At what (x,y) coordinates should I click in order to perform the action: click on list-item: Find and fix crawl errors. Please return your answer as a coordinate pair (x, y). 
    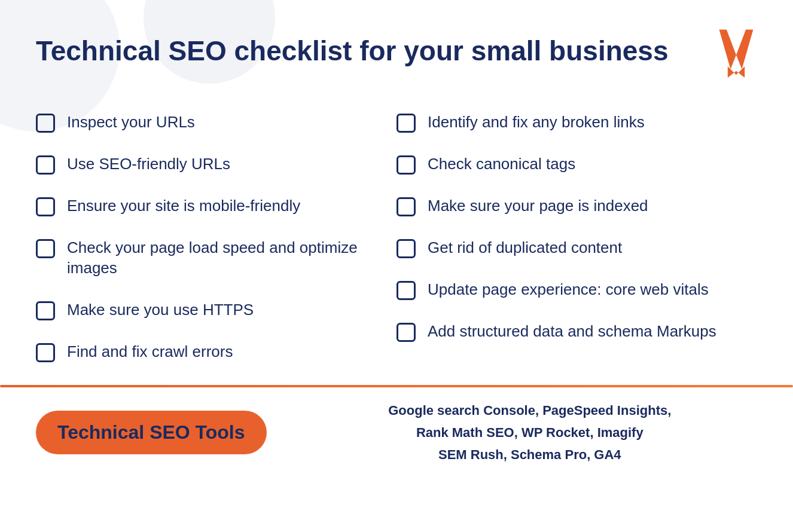
    Looking at the image, I should click on (216, 352).